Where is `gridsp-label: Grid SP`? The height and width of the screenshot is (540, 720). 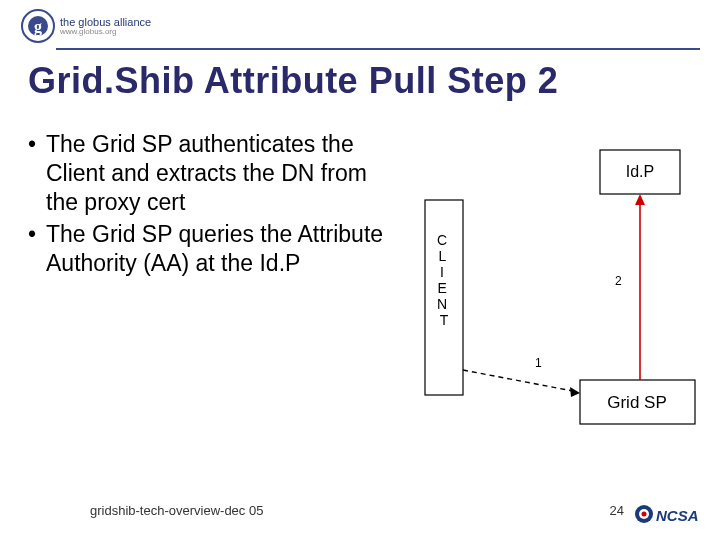
gridsp-label: Grid SP is located at coordinates (637, 402).